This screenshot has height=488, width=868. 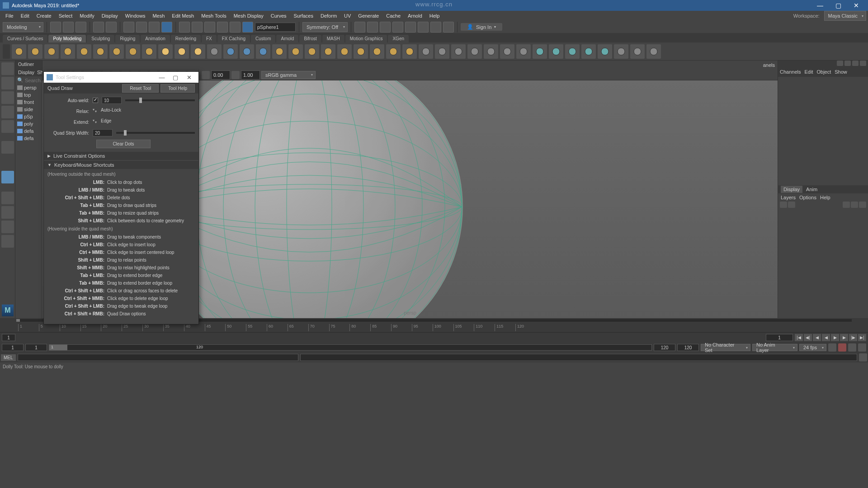 I want to click on symmetry-dropdown: Symmetry: Off, so click(x=325, y=27).